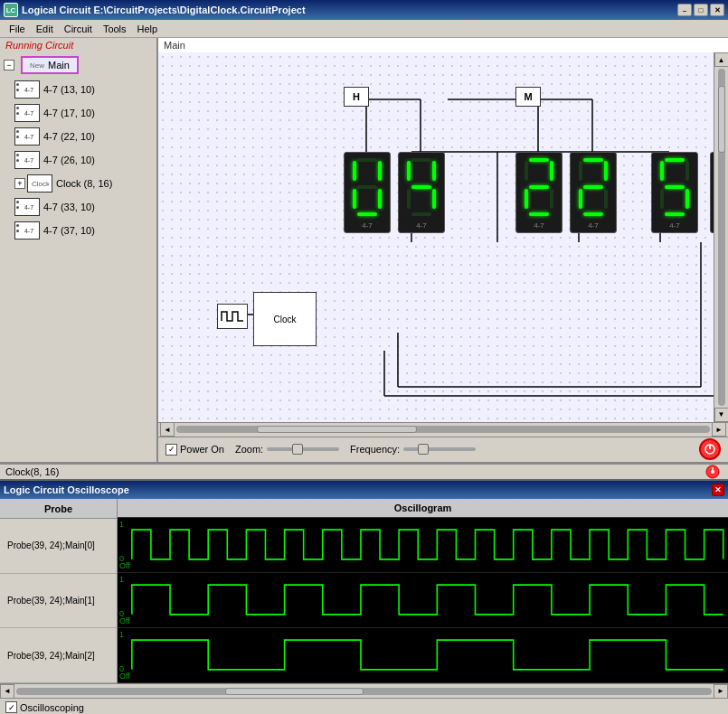  What do you see at coordinates (80, 249) in the screenshot?
I see `left-panel: Running Circuit − New Main 4-7 4-7 (13, …` at bounding box center [80, 249].